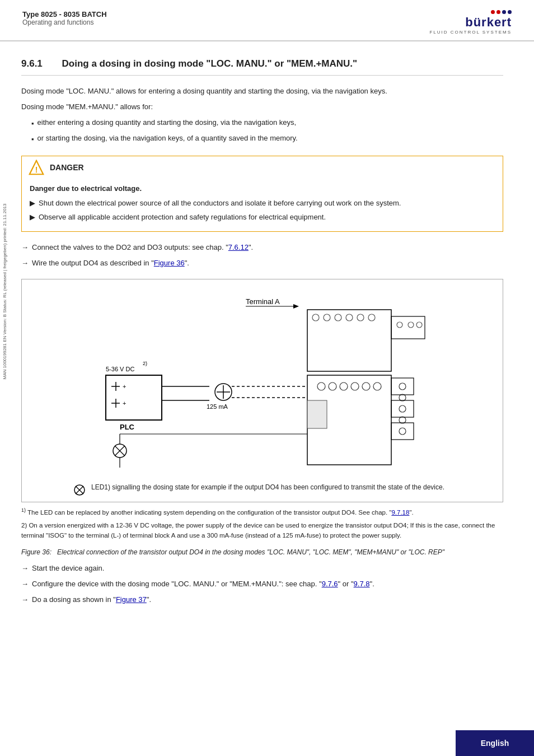 The width and height of the screenshot is (534, 756). What do you see at coordinates (111, 263) in the screenshot?
I see `step-2-text: Wire the output DO4 as described in "Fig…` at bounding box center [111, 263].